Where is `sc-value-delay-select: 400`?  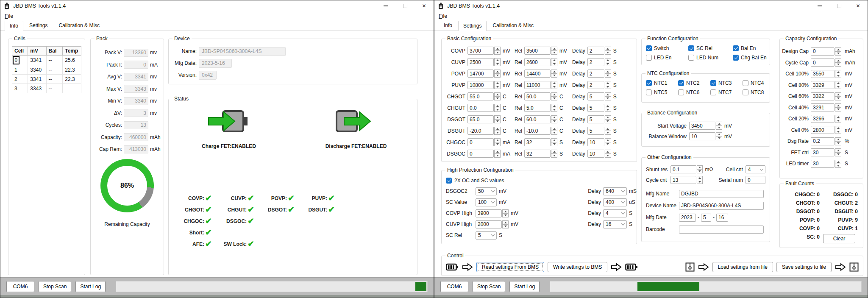 sc-value-delay-select: 400 is located at coordinates (615, 203).